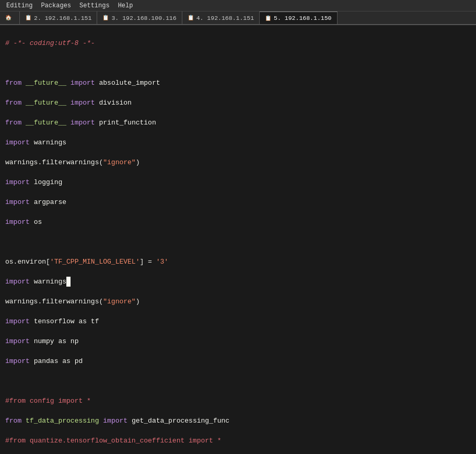 The width and height of the screenshot is (476, 454). Describe the element at coordinates (95, 5) in the screenshot. I see `menu-settings: Settings` at that location.